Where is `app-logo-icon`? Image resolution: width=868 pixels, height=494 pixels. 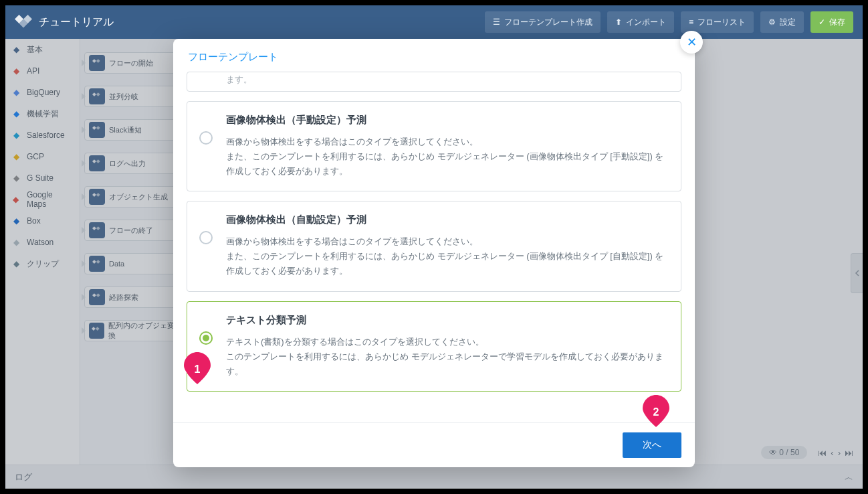 app-logo-icon is located at coordinates (23, 22).